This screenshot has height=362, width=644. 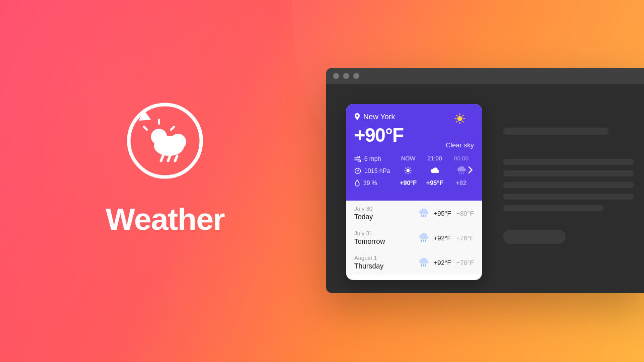 I want to click on daily-list: July 30 Today +95°F +80°F, so click(x=414, y=237).